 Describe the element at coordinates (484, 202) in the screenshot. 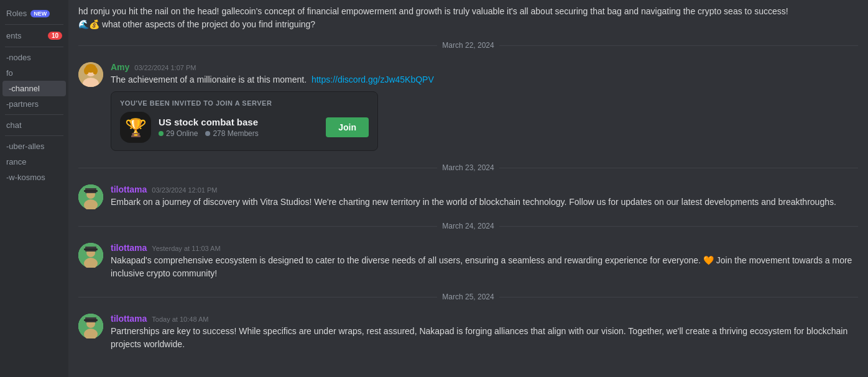

I see `tilottama1-text: Embark on a journey of discovery with Vi…` at that location.